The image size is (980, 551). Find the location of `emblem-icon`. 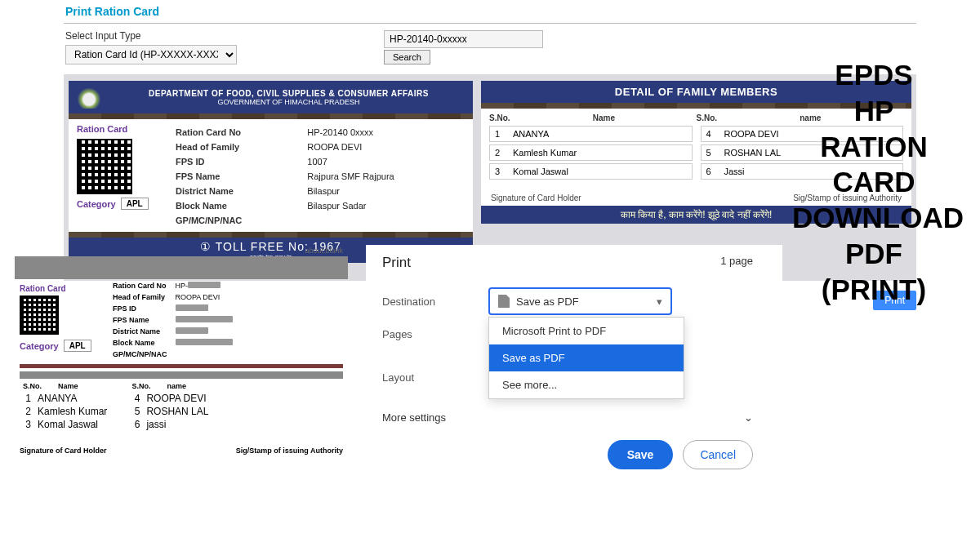

emblem-icon is located at coordinates (89, 97).